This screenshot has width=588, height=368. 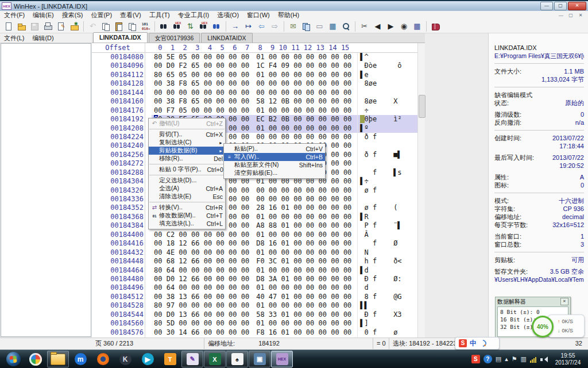 What do you see at coordinates (285, 57) in the screenshot?
I see `row-bytes: 80 5E 05 00 00 00 00 0001 00 00 00 00 00…` at bounding box center [285, 57].